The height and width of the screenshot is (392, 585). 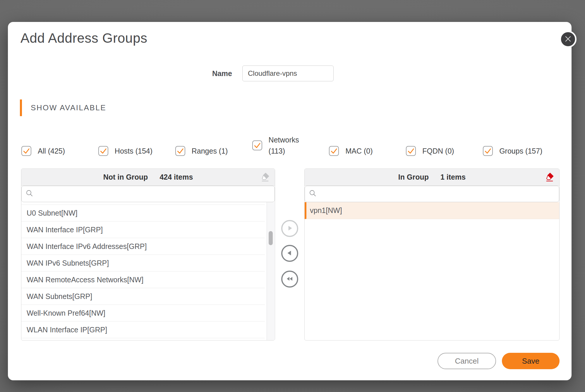 What do you see at coordinates (21, 108) in the screenshot?
I see `section-accent-bar` at bounding box center [21, 108].